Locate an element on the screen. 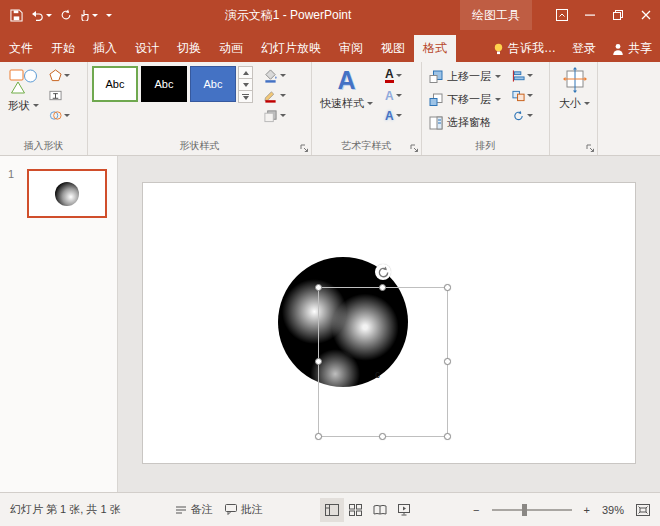 Image resolution: width=660 pixels, height=526 pixels. save-icon is located at coordinates (16, 16).